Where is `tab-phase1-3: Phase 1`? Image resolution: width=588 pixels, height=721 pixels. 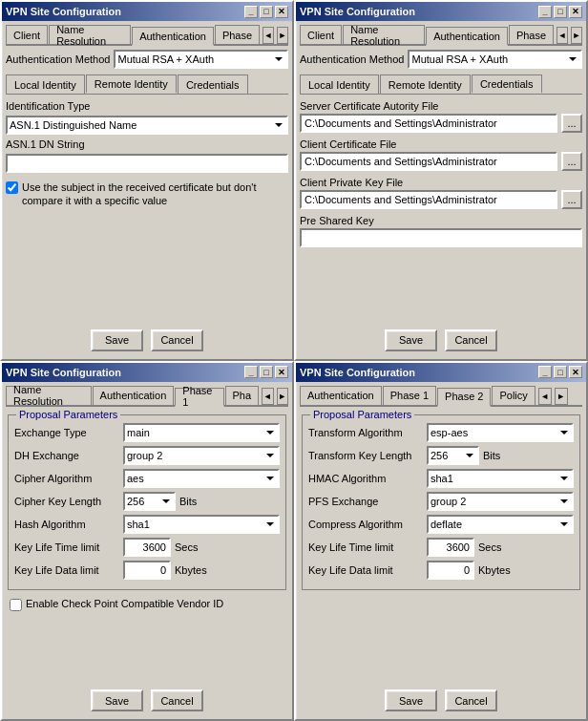
tab-phase1-3: Phase 1 is located at coordinates (199, 397).